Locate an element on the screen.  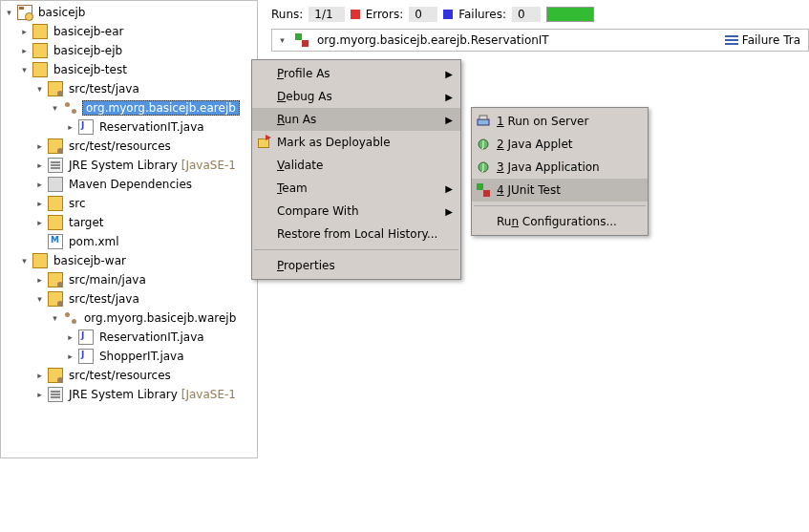
submenu-item-run-on-server: 1 Run on Server is located at coordinates (560, 121).